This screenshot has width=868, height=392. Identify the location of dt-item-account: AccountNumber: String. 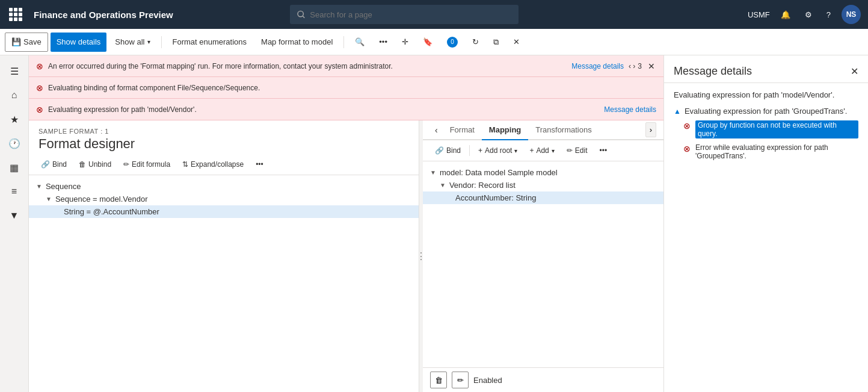
(543, 198).